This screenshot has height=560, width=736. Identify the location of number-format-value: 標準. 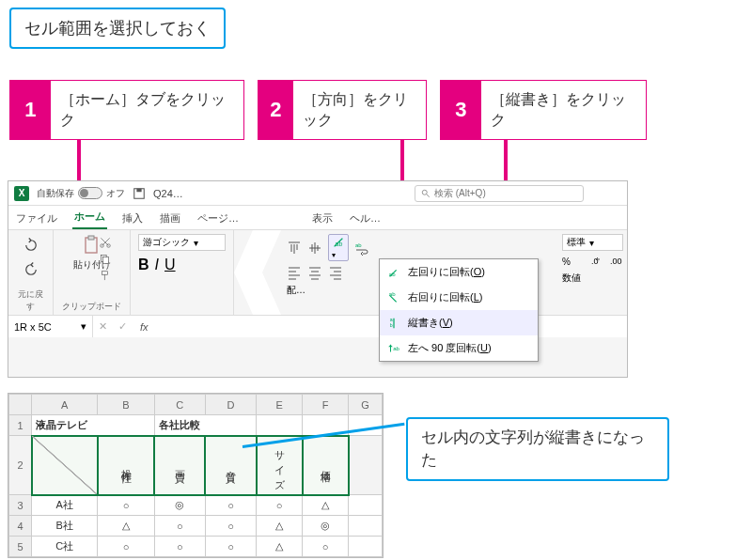
(576, 242).